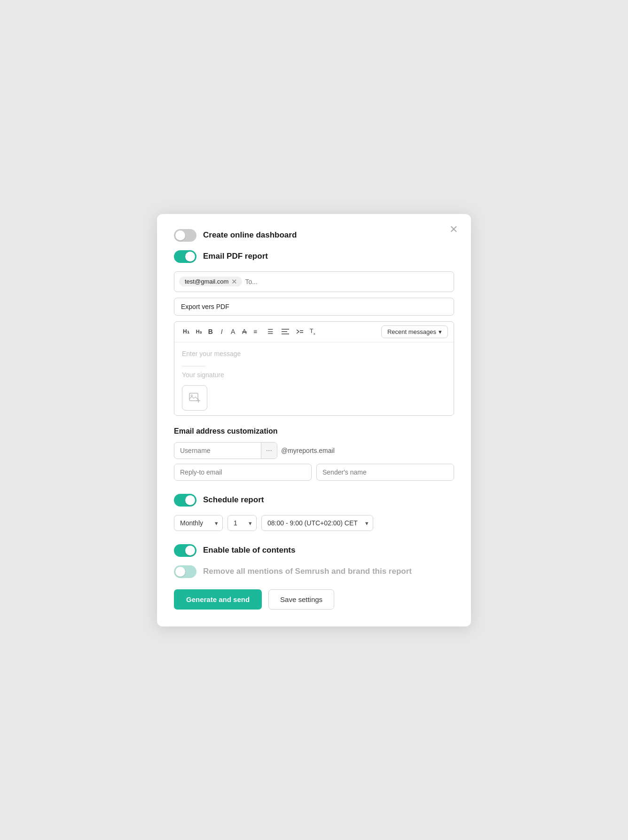 The height and width of the screenshot is (840, 628). Describe the element at coordinates (347, 282) in the screenshot. I see `to-input` at that location.